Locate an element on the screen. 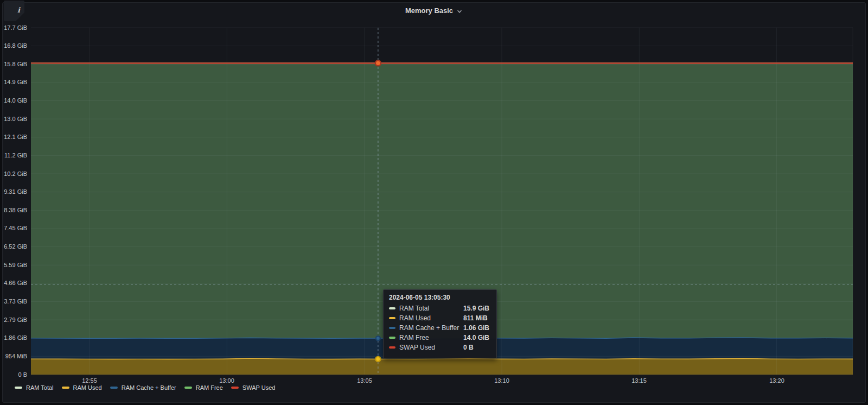 The image size is (868, 405). y-axis-tick-label: 10.2 GiB is located at coordinates (14, 174).